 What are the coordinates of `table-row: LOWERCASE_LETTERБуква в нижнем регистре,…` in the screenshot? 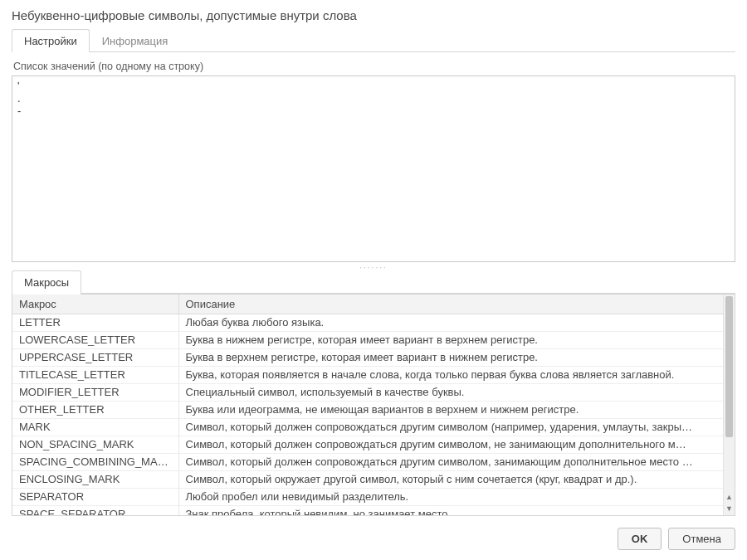 It's located at (368, 340).